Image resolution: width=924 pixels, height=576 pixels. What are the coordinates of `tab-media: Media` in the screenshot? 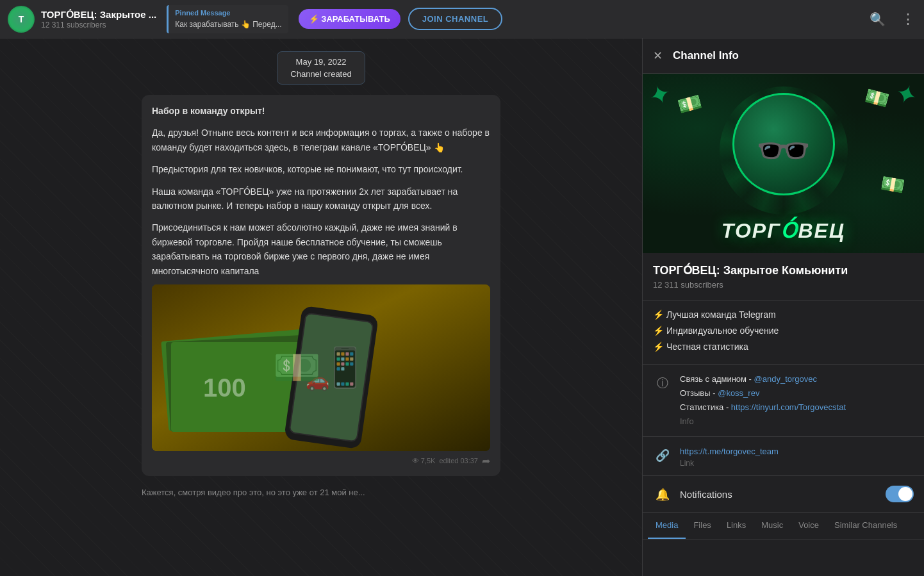 It's located at (666, 525).